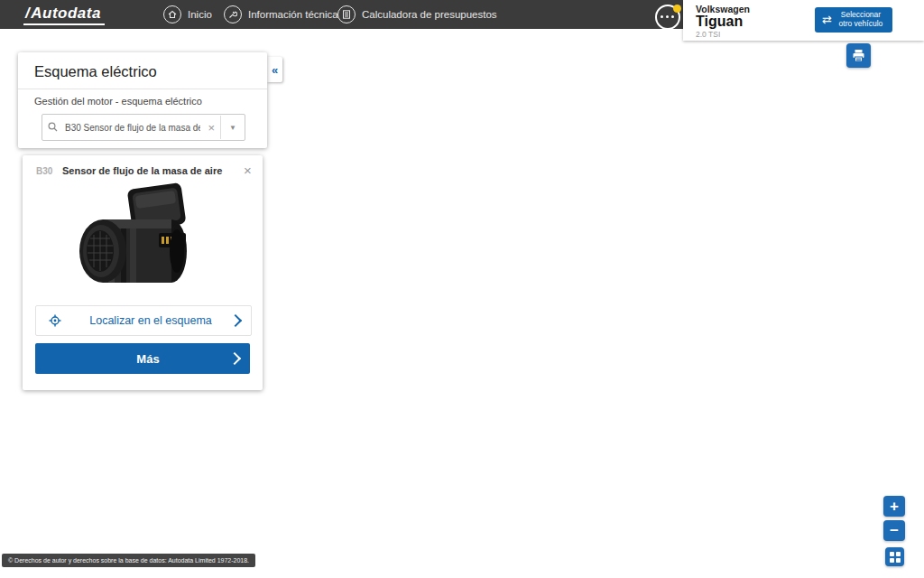 This screenshot has height=578, width=924. I want to click on print-button, so click(859, 56).